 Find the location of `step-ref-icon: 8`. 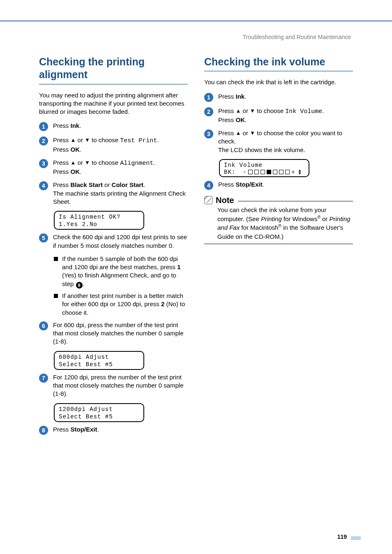

step-ref-icon: 8 is located at coordinates (79, 285).